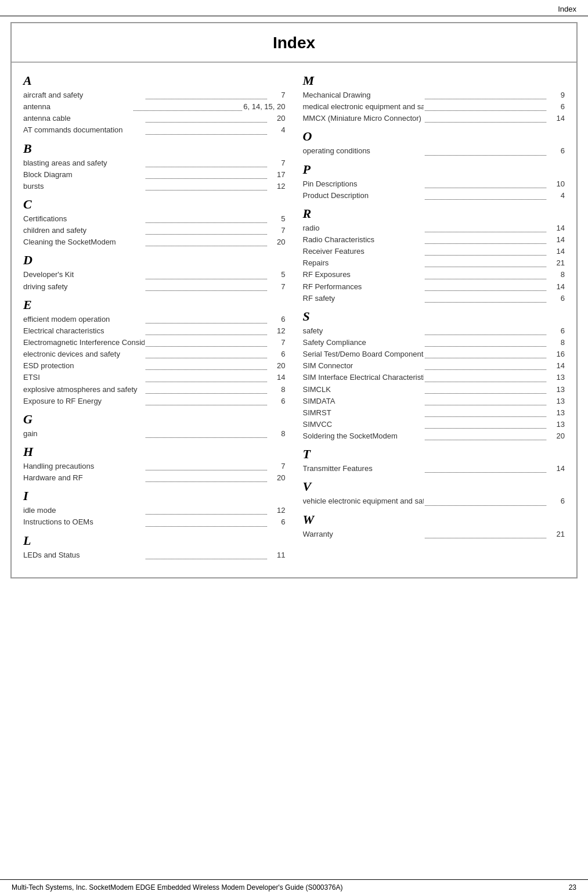 The image size is (588, 895). I want to click on section-W: WWarranty21, so click(434, 529).